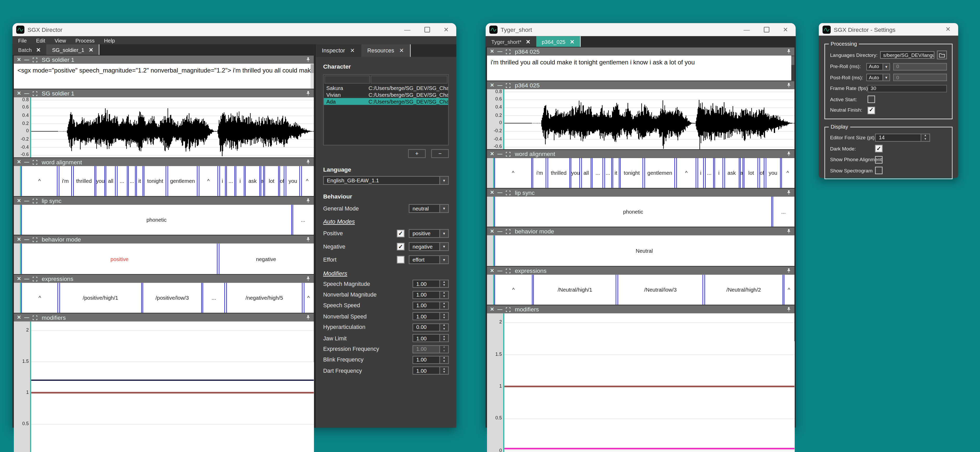 This screenshot has width=980, height=452. What do you see at coordinates (594, 68) in the screenshot?
I see `script-text: i'm thrilled you all could make it tonig…` at bounding box center [594, 68].